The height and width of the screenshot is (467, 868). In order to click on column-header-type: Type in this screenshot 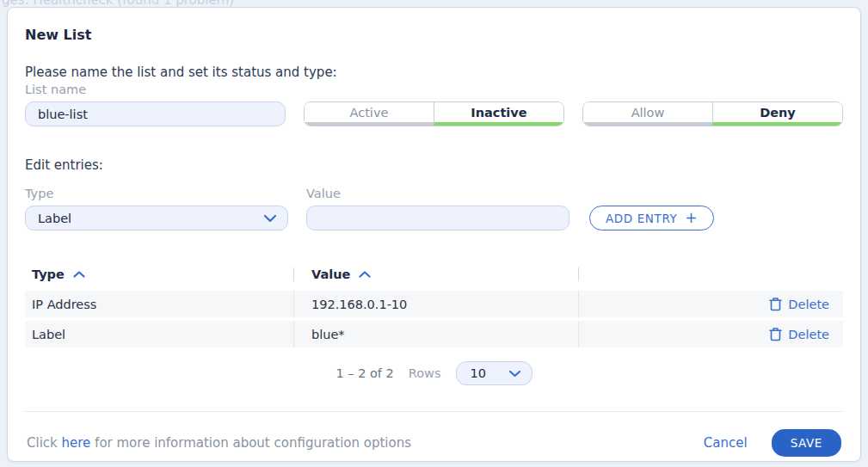, I will do `click(159, 274)`.